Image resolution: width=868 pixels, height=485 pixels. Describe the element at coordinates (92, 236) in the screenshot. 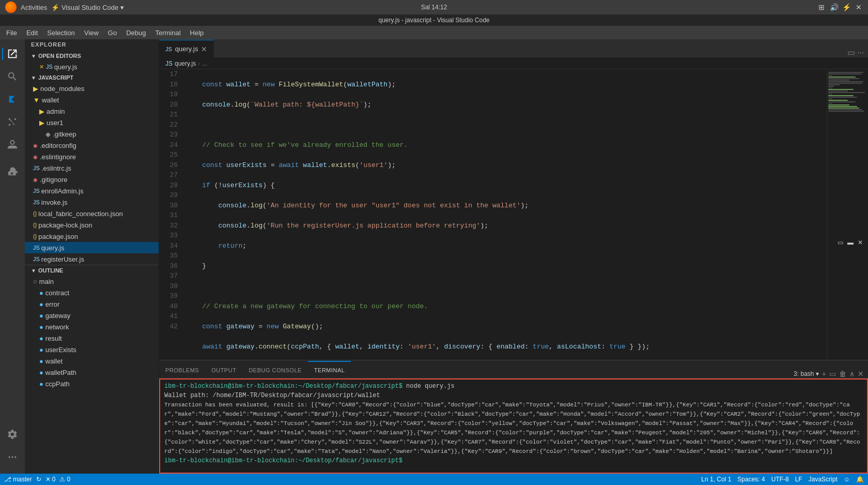

I see `package-json-file: {} package.json` at that location.